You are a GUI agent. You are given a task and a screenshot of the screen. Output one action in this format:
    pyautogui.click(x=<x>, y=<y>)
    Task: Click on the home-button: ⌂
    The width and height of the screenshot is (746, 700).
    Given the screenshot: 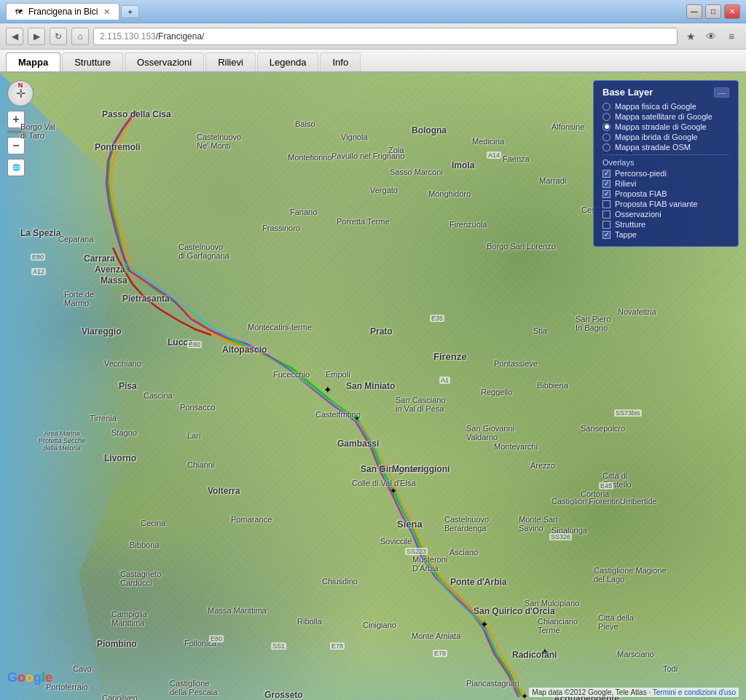 What is the action you would take?
    pyautogui.click(x=80, y=36)
    